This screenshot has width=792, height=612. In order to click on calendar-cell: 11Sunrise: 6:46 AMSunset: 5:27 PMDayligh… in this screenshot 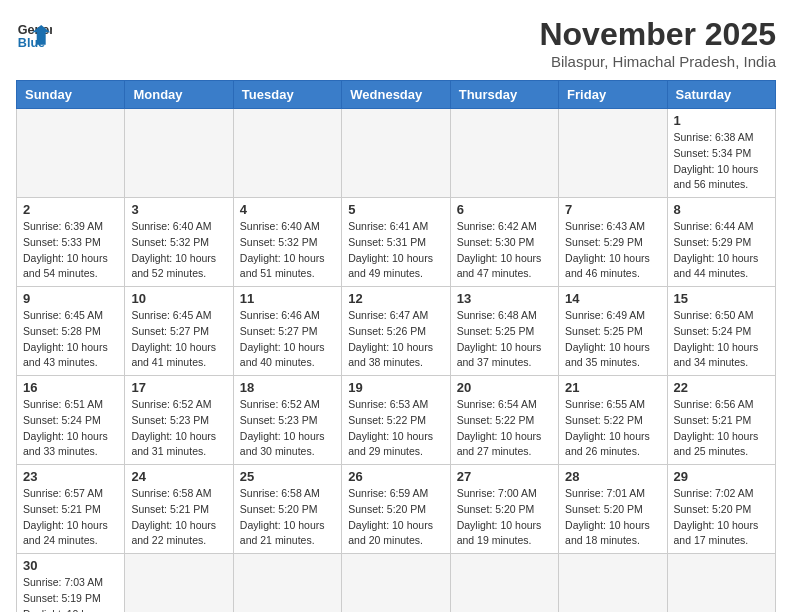, I will do `click(287, 332)`.